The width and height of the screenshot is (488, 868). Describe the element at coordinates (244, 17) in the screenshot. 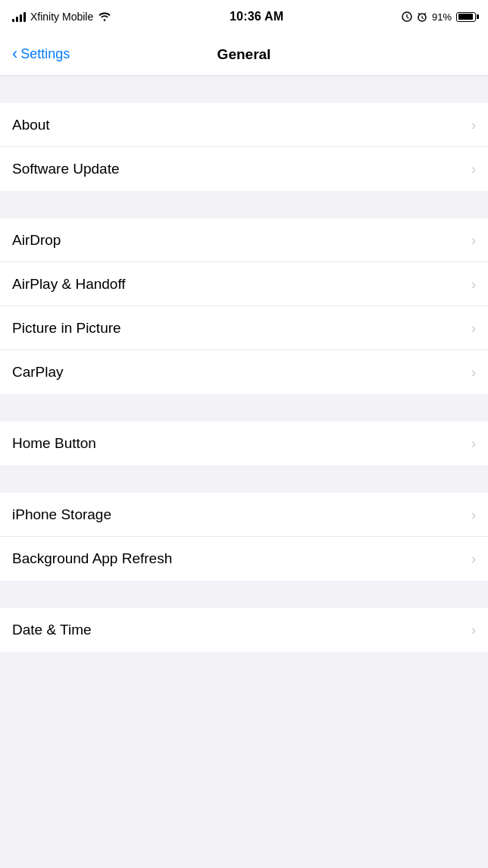

I see `status-bar: Xfinity Mobile 10:36 AM 91%` at that location.